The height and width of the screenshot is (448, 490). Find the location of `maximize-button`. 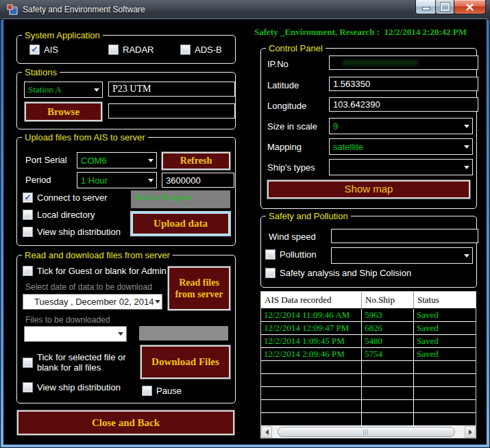

maximize-button is located at coordinates (445, 7).